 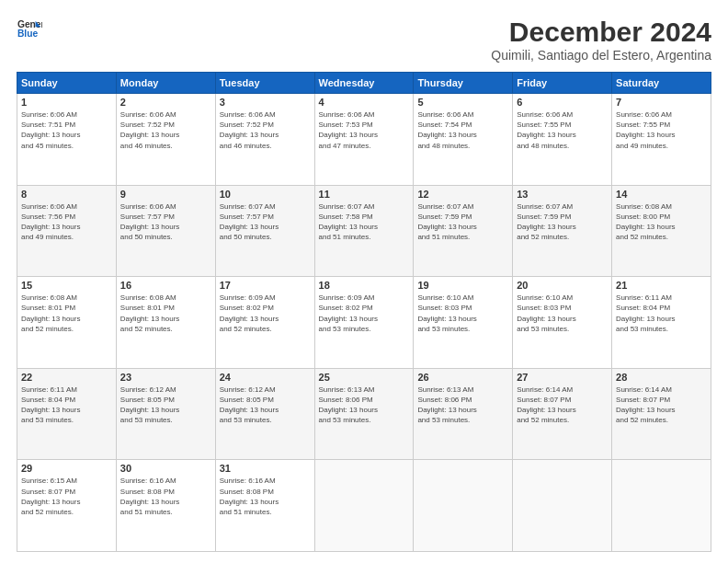 What do you see at coordinates (66, 102) in the screenshot?
I see `day-number: 1` at bounding box center [66, 102].